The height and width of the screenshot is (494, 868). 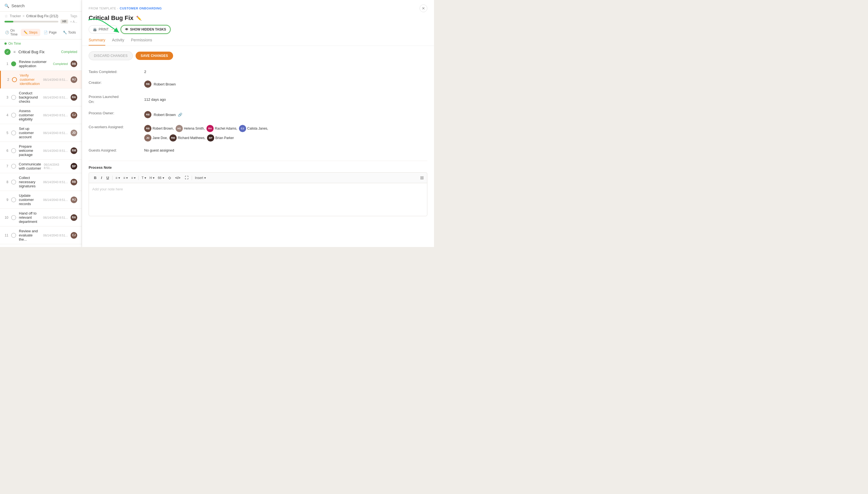 What do you see at coordinates (116, 113) in the screenshot?
I see `process-owner-label: Process Owner:` at bounding box center [116, 113].